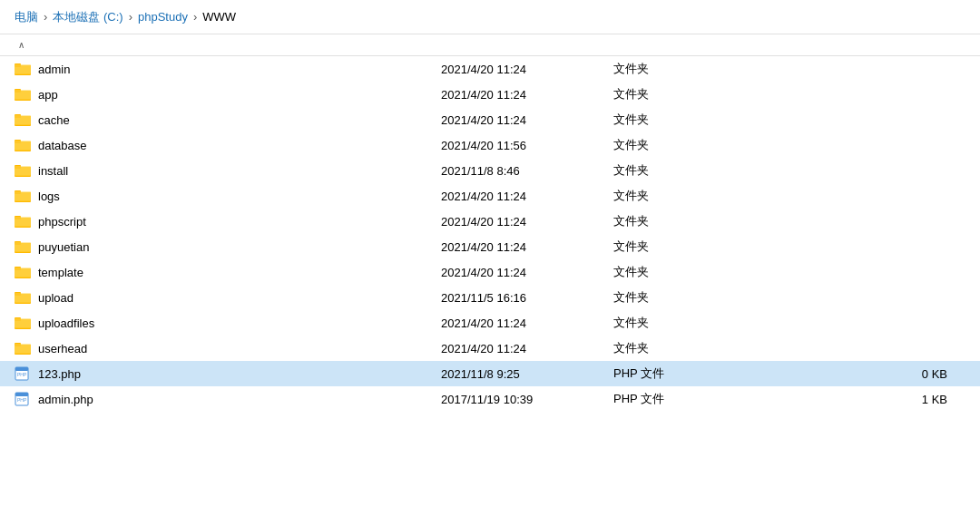 The height and width of the screenshot is (516, 980). Describe the element at coordinates (66, 323) in the screenshot. I see `file-name-text: uploadfiles` at that location.